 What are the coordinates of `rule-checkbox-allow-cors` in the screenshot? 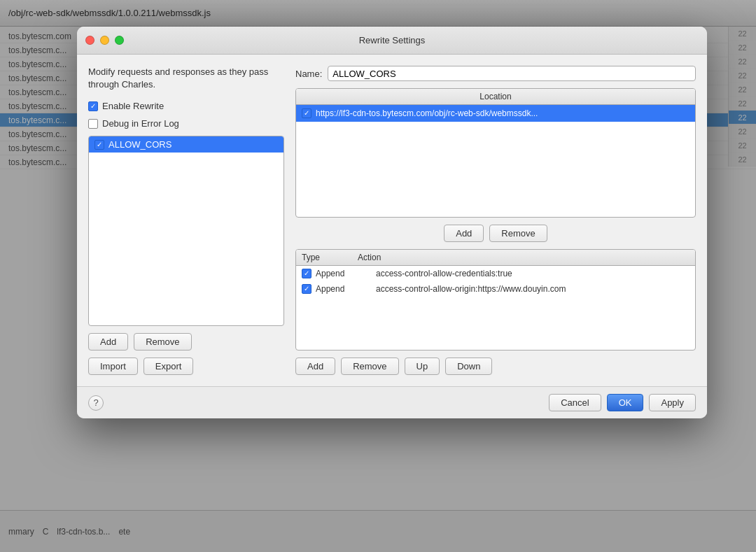 It's located at (99, 145).